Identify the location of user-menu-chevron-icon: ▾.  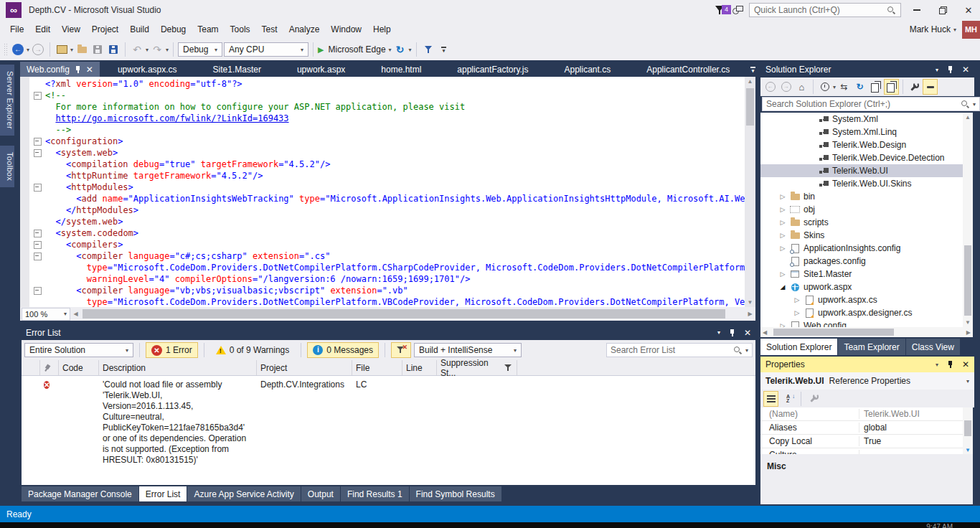
(955, 30).